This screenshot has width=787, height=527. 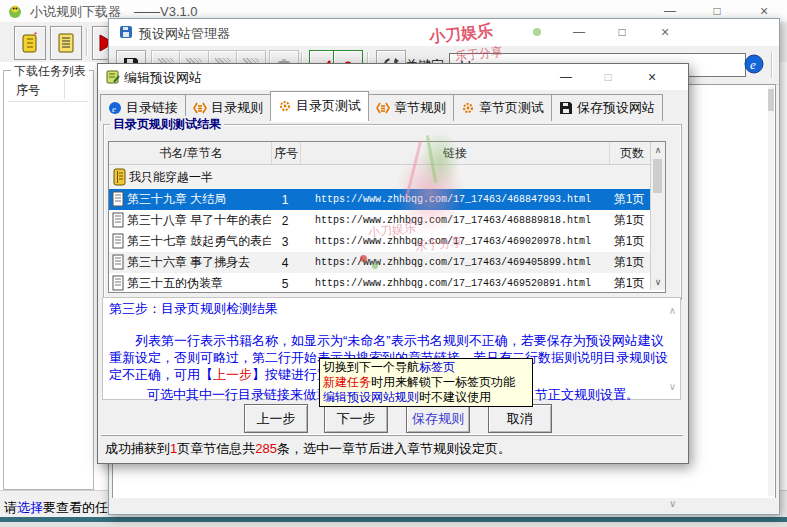 What do you see at coordinates (126, 32) in the screenshot?
I see `manager-app-icon` at bounding box center [126, 32].